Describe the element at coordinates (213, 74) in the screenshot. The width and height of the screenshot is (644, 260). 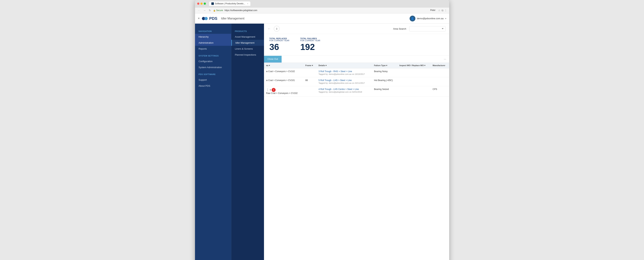
I see `pds-software-title: PDS SOFTWARE` at that location.